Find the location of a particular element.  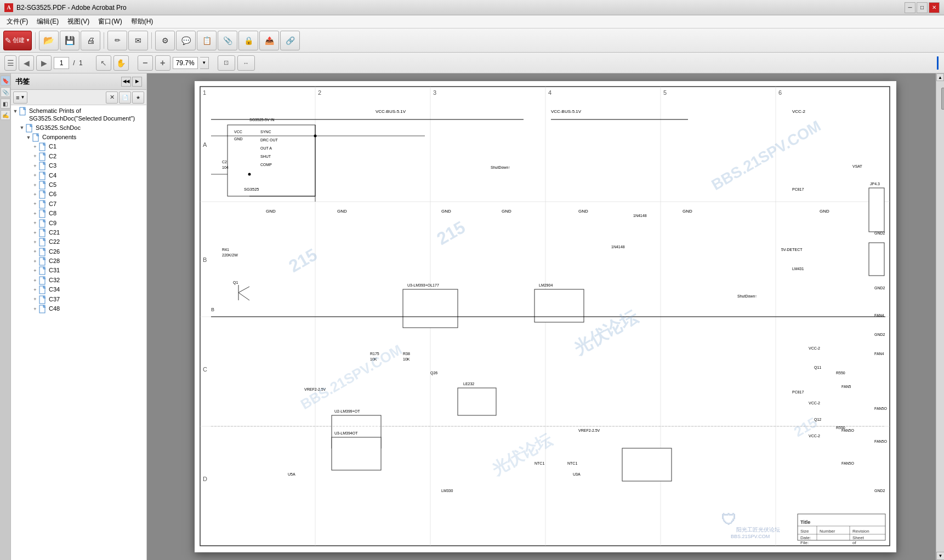

bookmark-properties-button: 📄 is located at coordinates (125, 98).